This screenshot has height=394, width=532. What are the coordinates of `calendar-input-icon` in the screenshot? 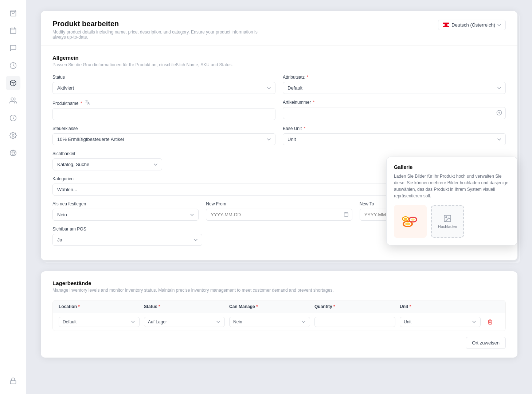 It's located at (346, 215).